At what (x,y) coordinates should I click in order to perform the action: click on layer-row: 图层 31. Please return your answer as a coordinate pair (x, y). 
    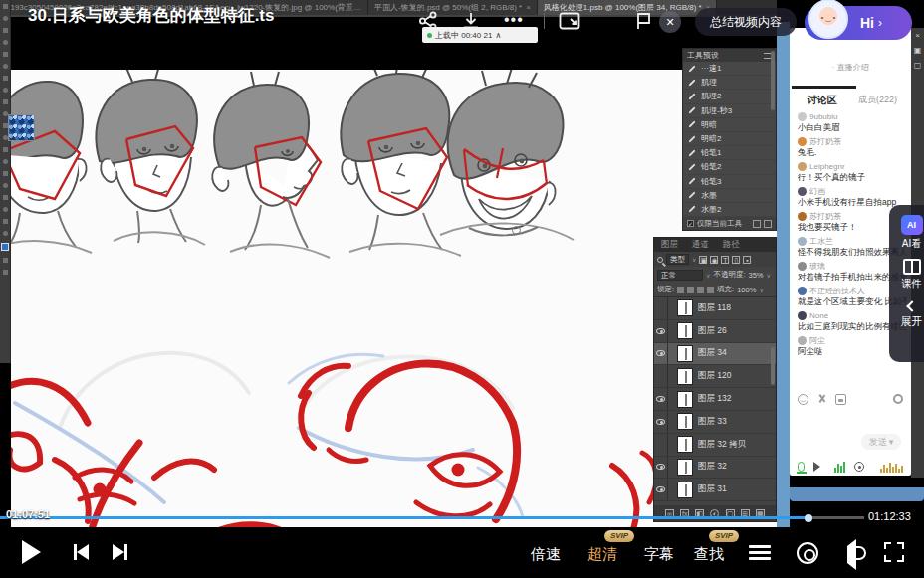
    Looking at the image, I should click on (715, 489).